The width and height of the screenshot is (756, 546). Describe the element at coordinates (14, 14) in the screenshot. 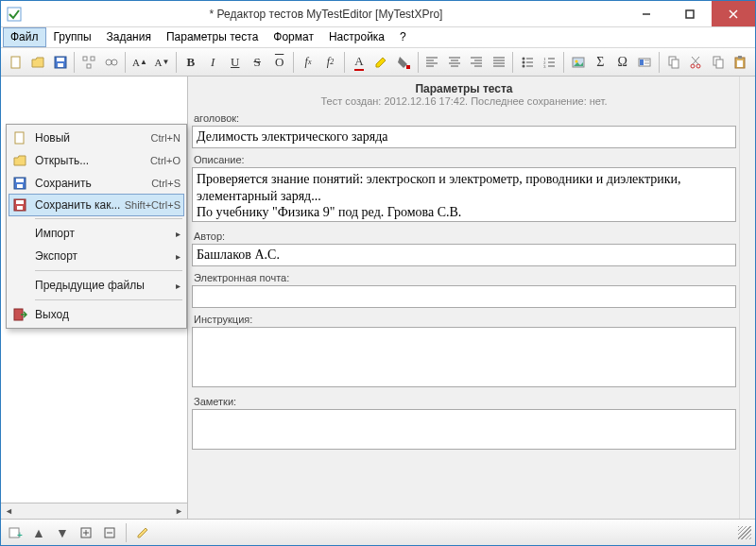

I see `app-icon` at that location.